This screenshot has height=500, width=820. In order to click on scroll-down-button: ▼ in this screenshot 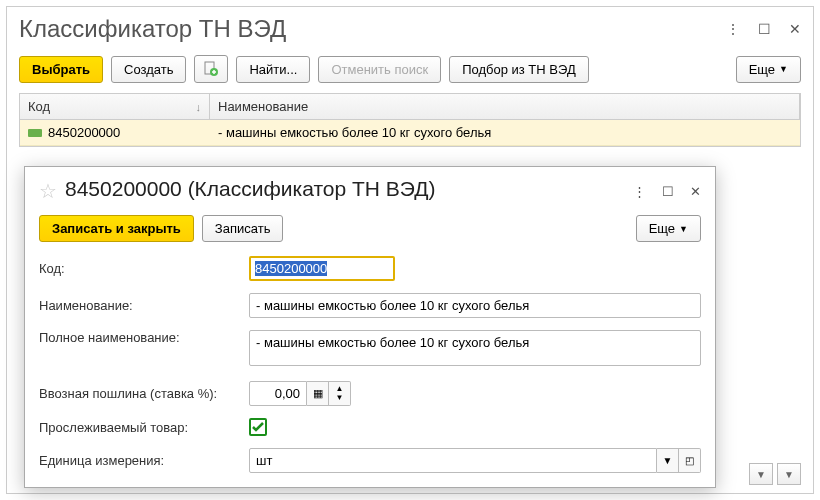, I will do `click(761, 474)`.